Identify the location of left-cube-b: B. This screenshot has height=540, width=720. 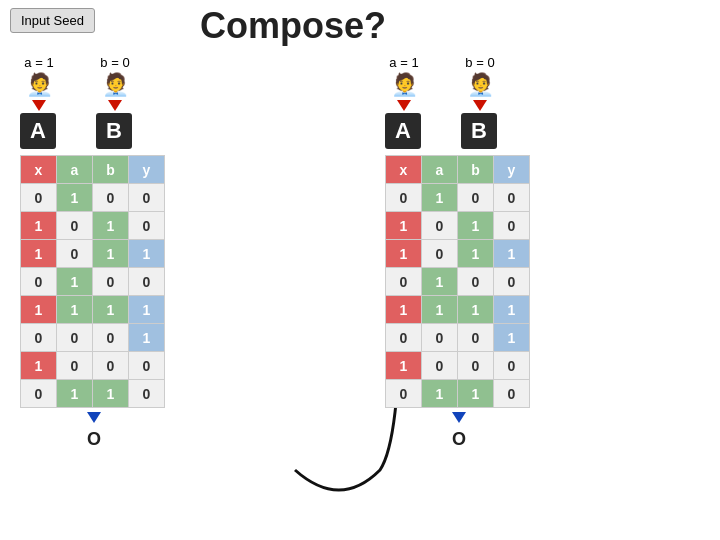
(114, 131).